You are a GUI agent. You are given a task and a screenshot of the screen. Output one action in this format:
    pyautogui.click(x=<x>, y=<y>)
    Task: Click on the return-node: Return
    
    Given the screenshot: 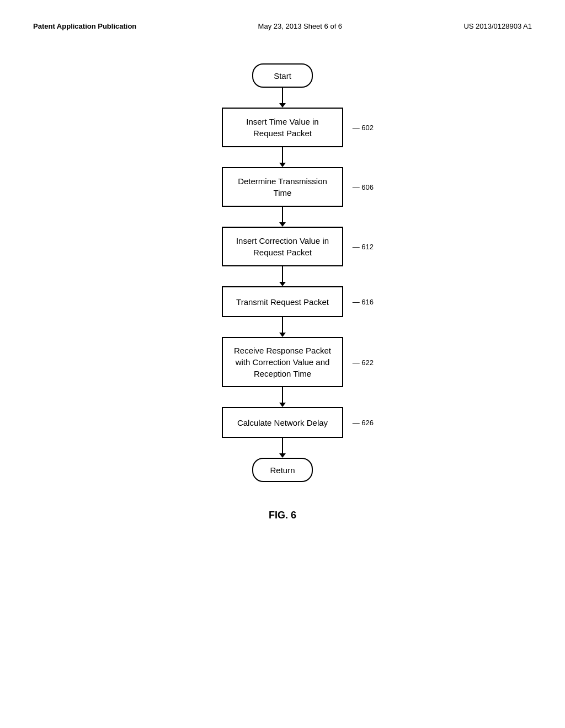 What is the action you would take?
    pyautogui.click(x=282, y=470)
    